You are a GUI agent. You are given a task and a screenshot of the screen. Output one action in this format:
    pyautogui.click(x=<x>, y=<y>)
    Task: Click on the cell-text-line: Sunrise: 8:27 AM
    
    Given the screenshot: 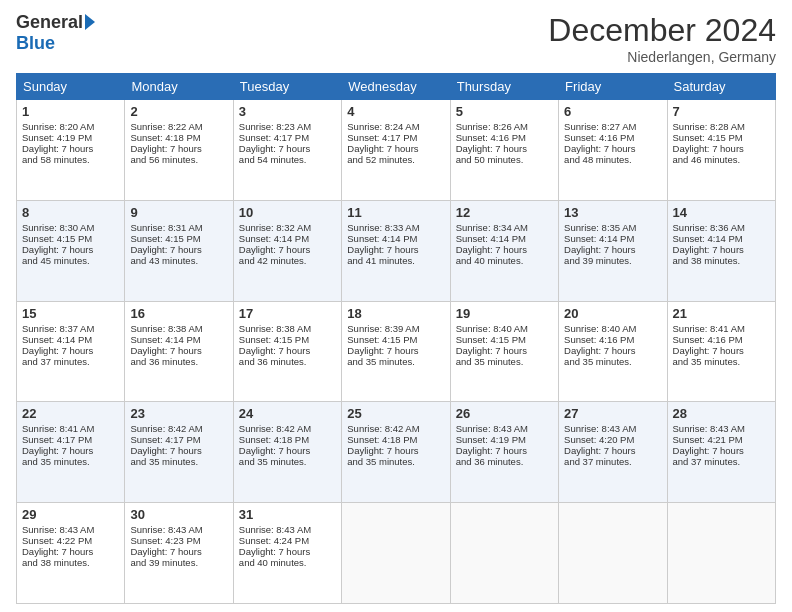 What is the action you would take?
    pyautogui.click(x=612, y=126)
    